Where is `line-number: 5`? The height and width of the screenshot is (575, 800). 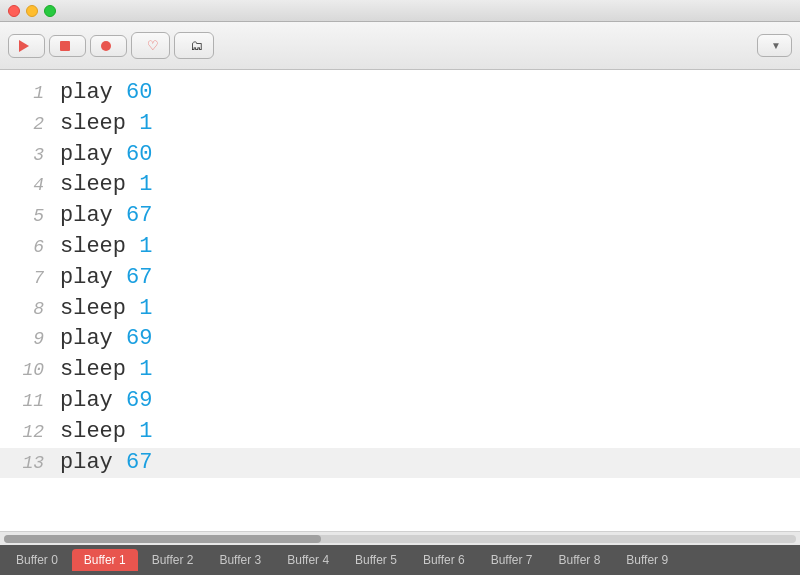 line-number: 5 is located at coordinates (28, 216).